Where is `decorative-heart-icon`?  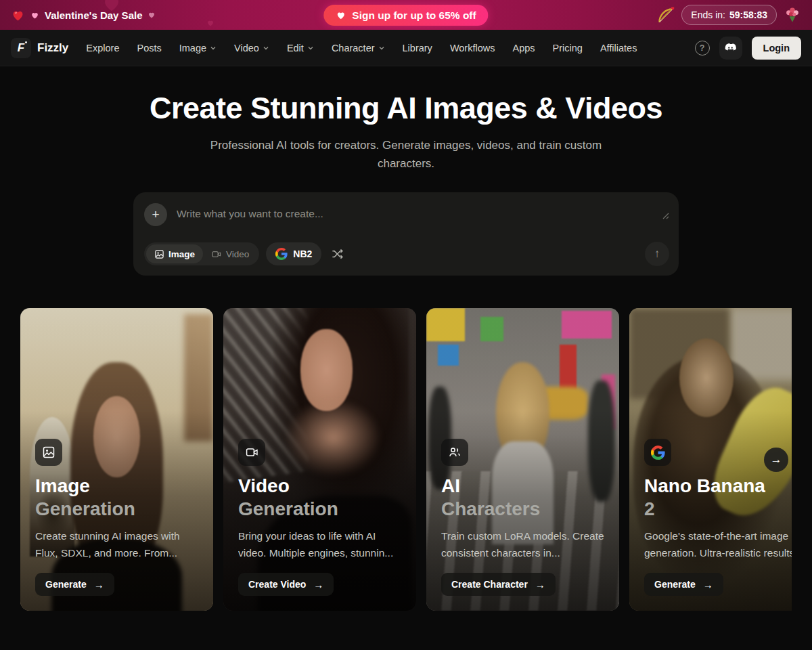 decorative-heart-icon is located at coordinates (210, 23).